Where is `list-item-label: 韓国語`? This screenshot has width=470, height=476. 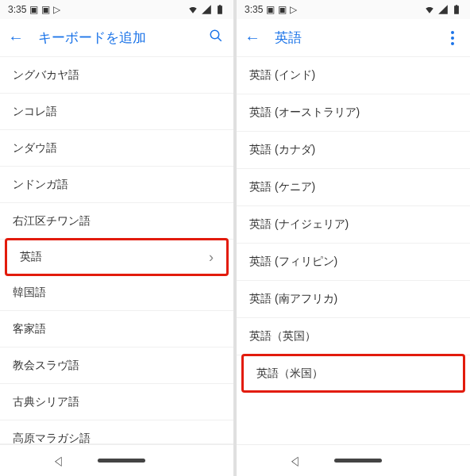
list-item-label: 韓国語 is located at coordinates (29, 293).